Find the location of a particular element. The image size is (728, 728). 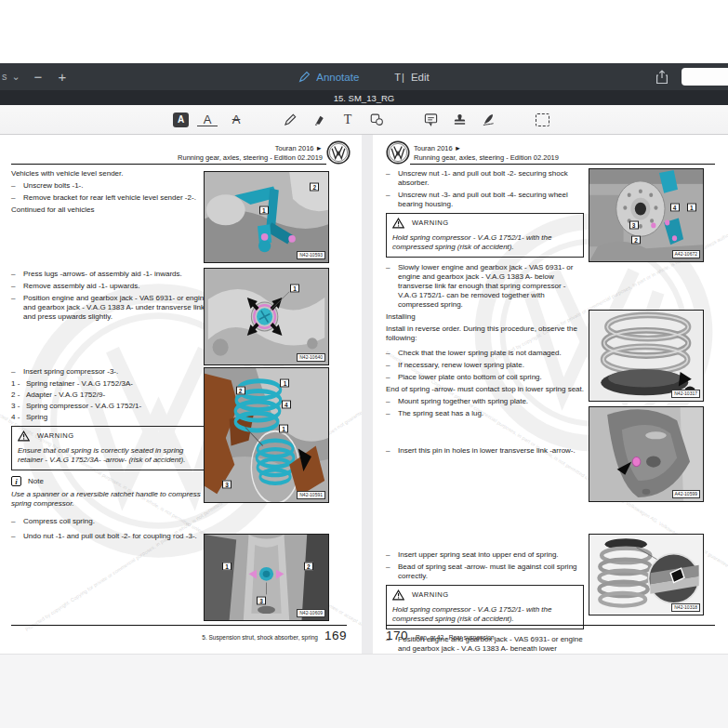

bullet-text: If necessary, renew lower spring plate. is located at coordinates (461, 365).